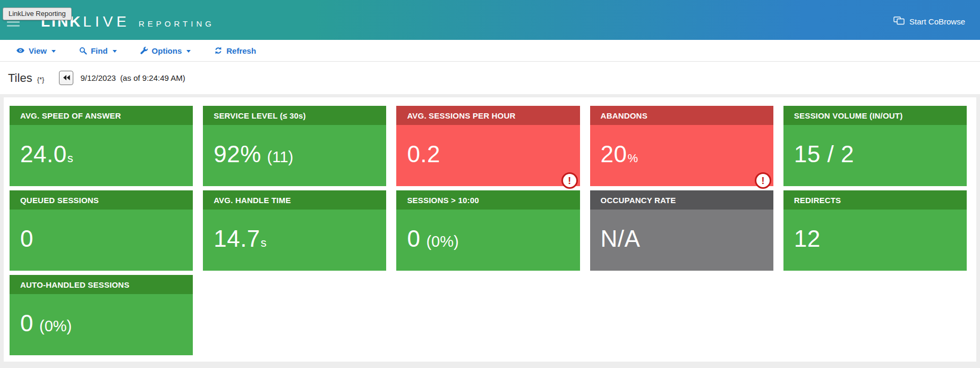  I want to click on tile-label: QUEUED SESSIONS, so click(59, 200).